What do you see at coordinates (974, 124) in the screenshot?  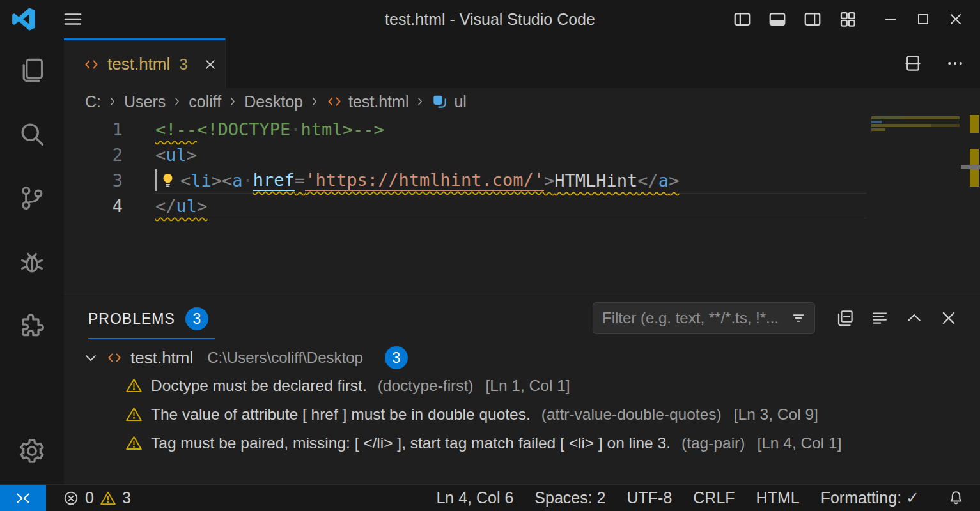 I see `ruler-mark` at bounding box center [974, 124].